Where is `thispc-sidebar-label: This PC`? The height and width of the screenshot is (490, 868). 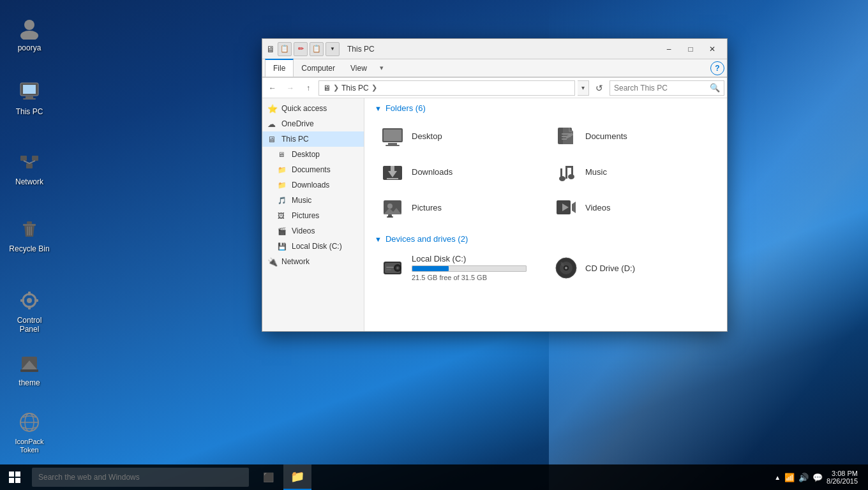
thispc-sidebar-label: This PC is located at coordinates (295, 139).